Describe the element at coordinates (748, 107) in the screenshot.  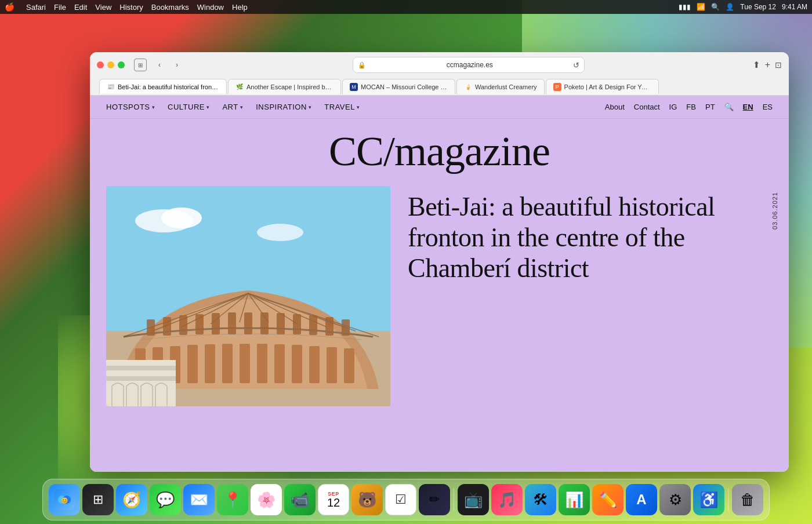
I see `nav-lang-en: EN` at that location.